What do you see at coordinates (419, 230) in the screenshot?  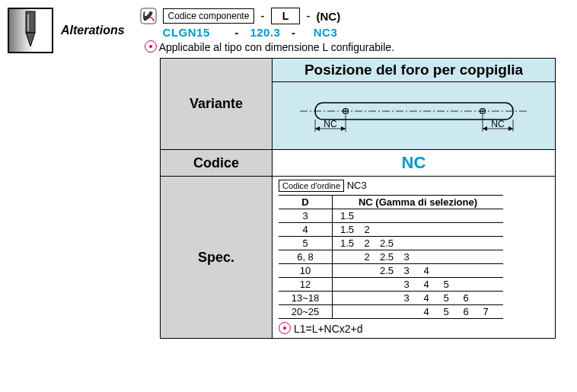 I see `nc-values: 1.52` at bounding box center [419, 230].